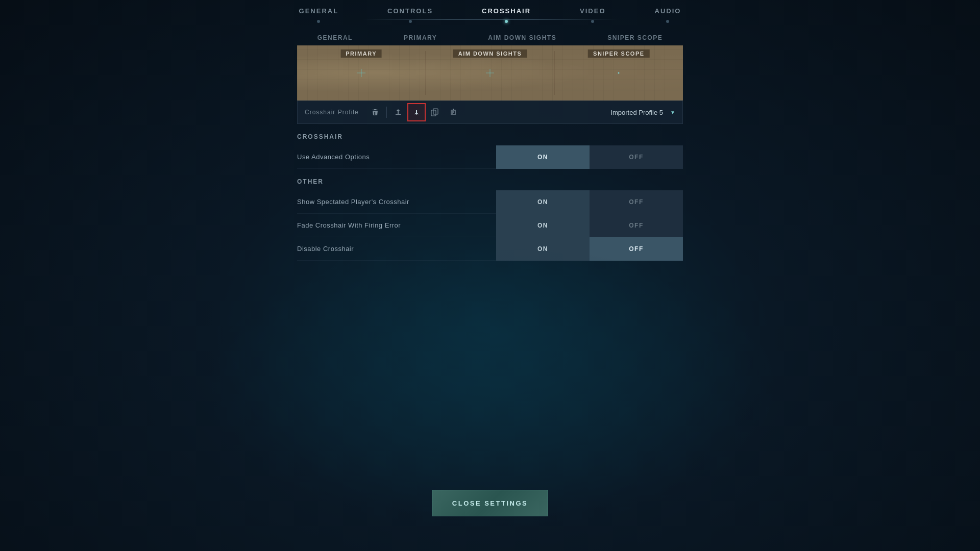 Image resolution: width=980 pixels, height=551 pixels. What do you see at coordinates (590, 249) in the screenshot?
I see `toggle-disable-crosshair: On Off` at bounding box center [590, 249].